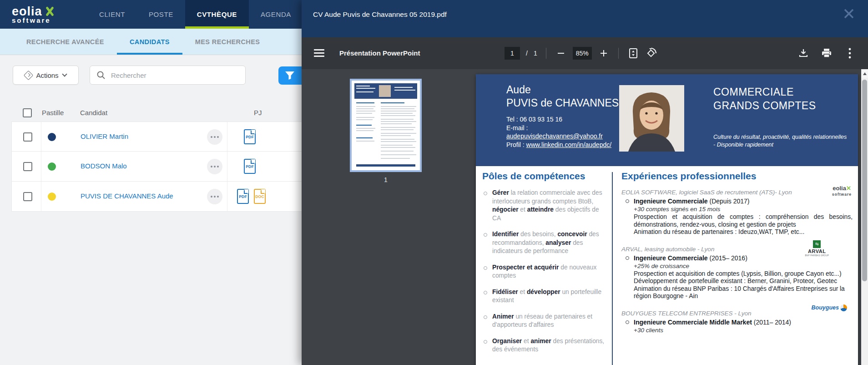 This screenshot has width=868, height=365. What do you see at coordinates (737, 266) in the screenshot?
I see `experience-highlight: +25% de croissance` at bounding box center [737, 266].